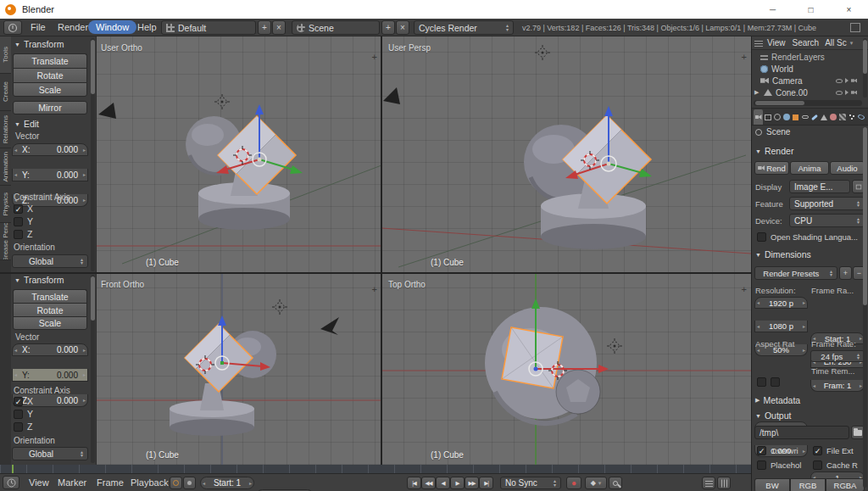  What do you see at coordinates (429, 483) in the screenshot?
I see `prev-keyframe-button: ◀◀` at bounding box center [429, 483].